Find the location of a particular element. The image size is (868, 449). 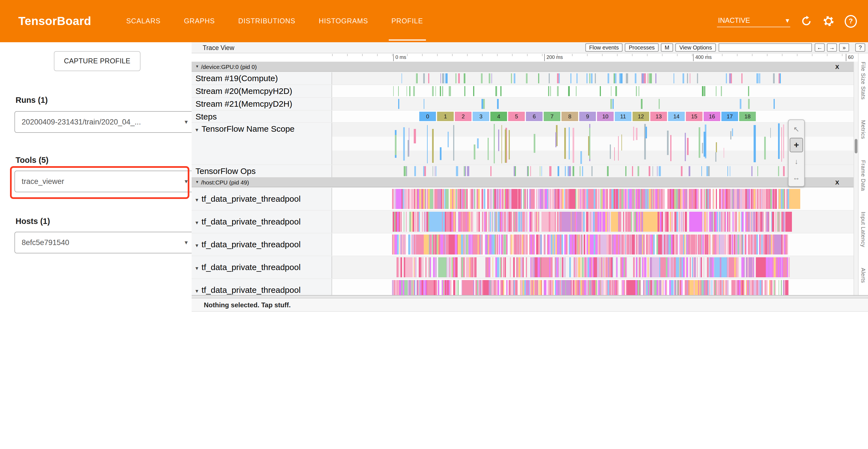

step-block: 3 is located at coordinates (481, 116).